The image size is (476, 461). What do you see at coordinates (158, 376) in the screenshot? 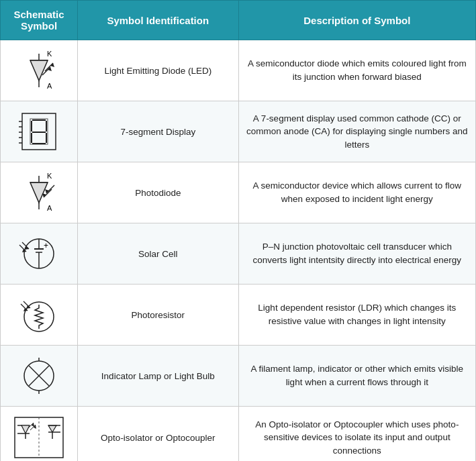
I see `identification-indicator-lamp: Indicator Lamp or Light Bulb` at bounding box center [158, 376].